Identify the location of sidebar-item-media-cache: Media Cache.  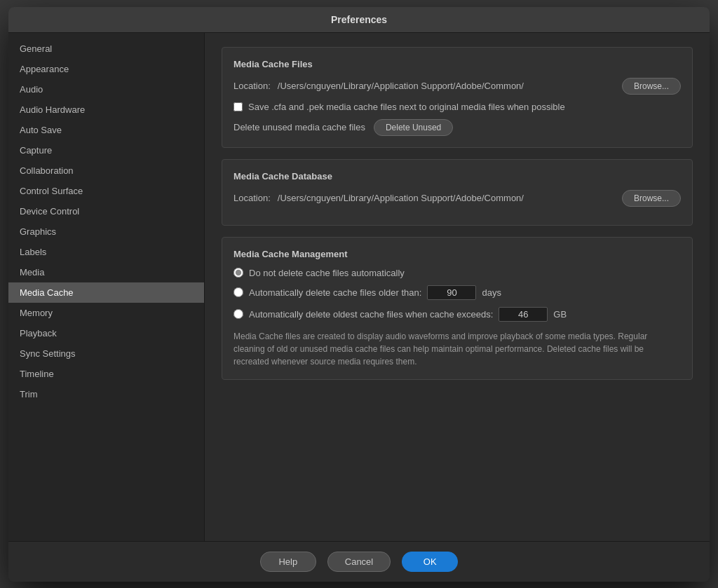
(107, 293).